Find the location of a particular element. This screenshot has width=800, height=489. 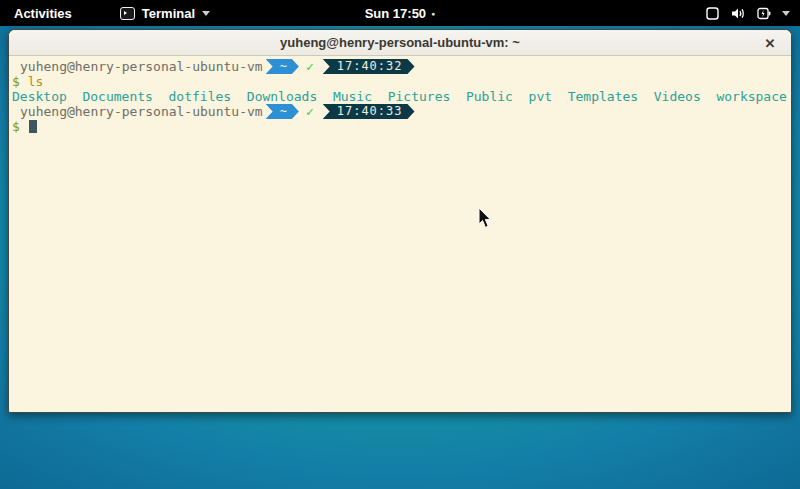

system-status-menu is located at coordinates (752, 13).